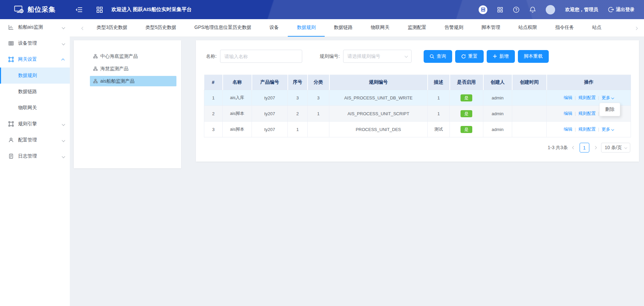  I want to click on prev-page-icon, so click(574, 148).